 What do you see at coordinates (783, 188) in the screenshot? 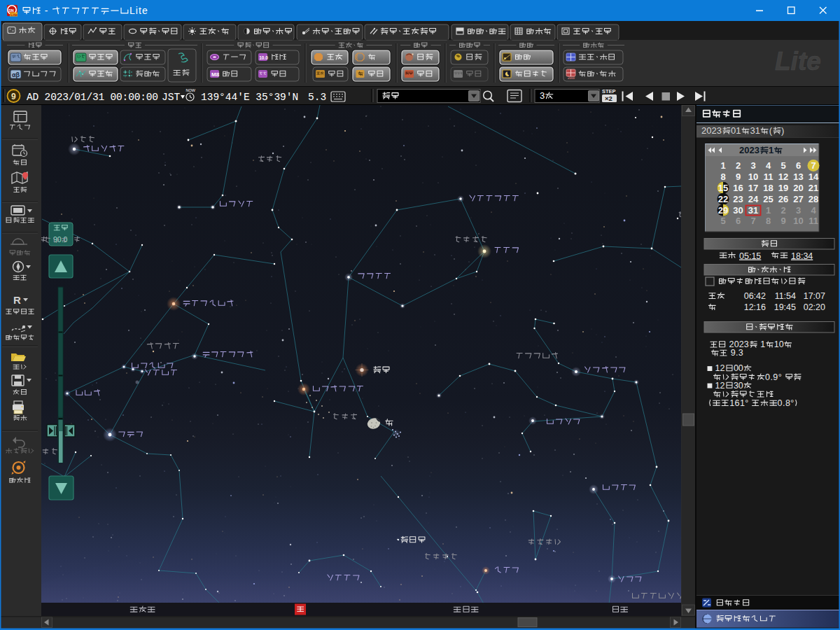
I see `svg-text: 19` at bounding box center [783, 188].